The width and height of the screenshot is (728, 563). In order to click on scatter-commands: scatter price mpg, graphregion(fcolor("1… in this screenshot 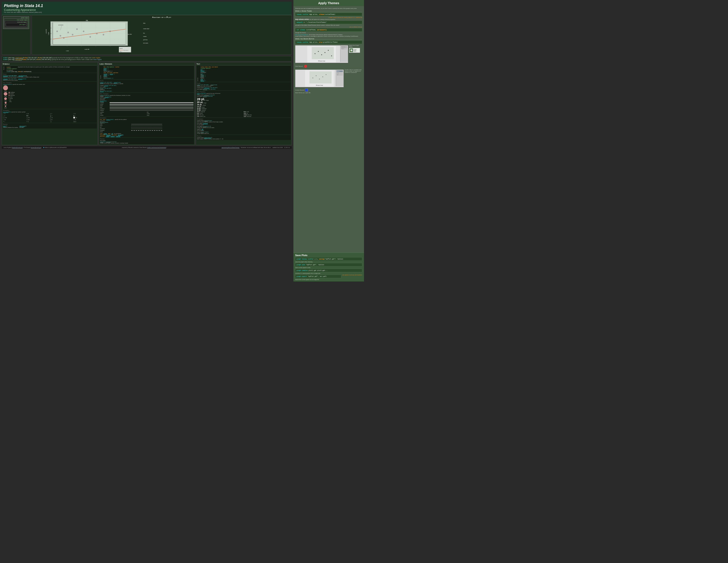, I will do `click(147, 59)`.